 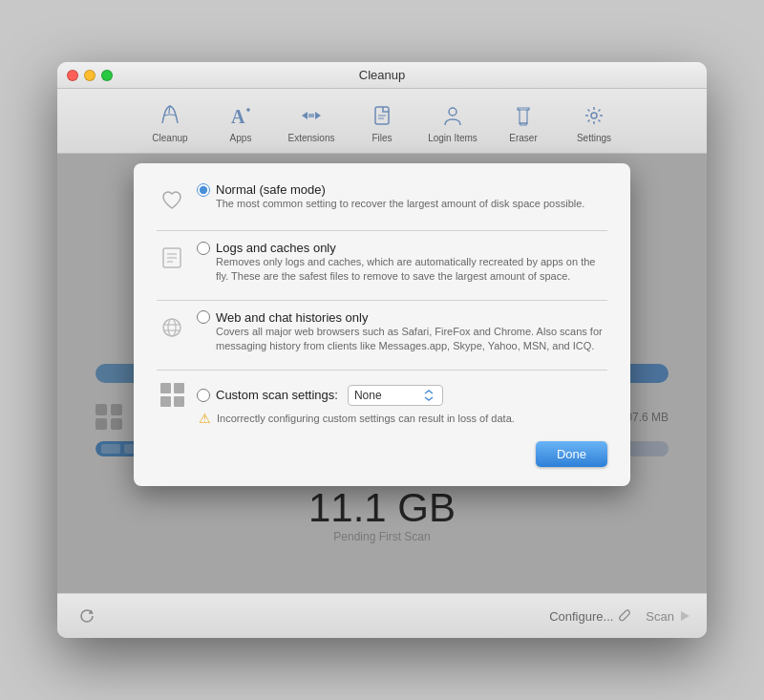 I want to click on bottom-bar: Configure... Scan, so click(x=382, y=615).